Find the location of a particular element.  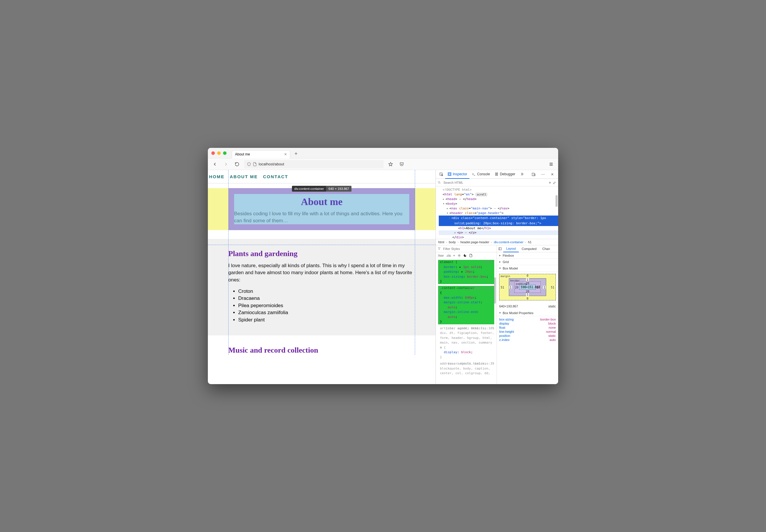

back-button is located at coordinates (215, 164).